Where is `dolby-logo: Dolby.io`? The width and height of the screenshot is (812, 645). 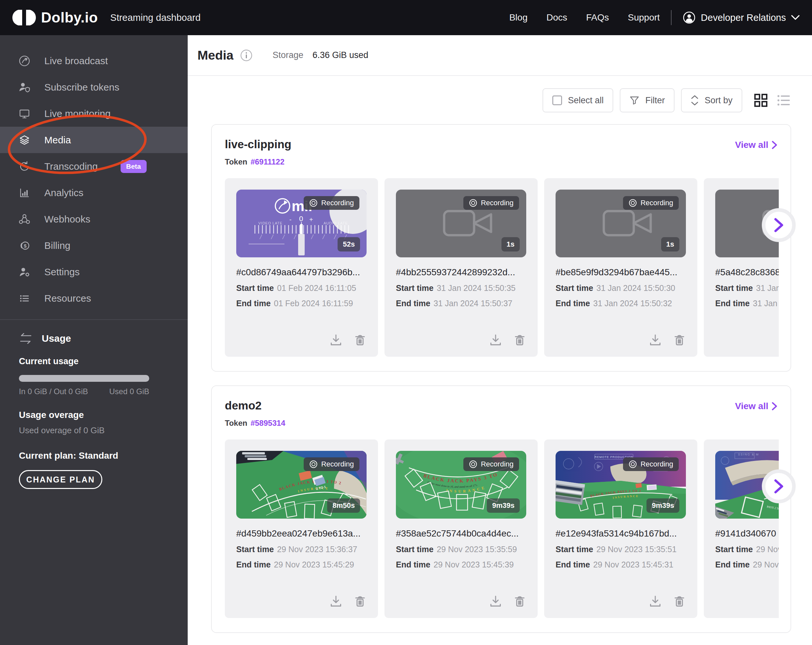
dolby-logo: Dolby.io is located at coordinates (55, 17).